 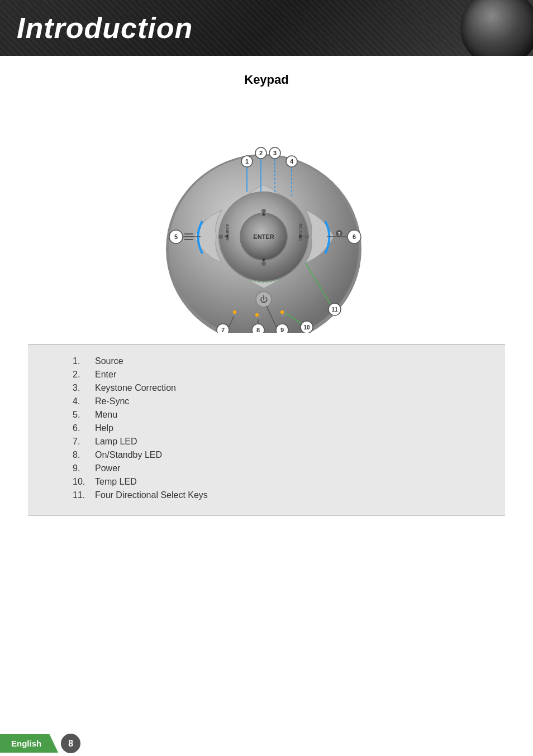 I want to click on item-number: 11., so click(x=81, y=495).